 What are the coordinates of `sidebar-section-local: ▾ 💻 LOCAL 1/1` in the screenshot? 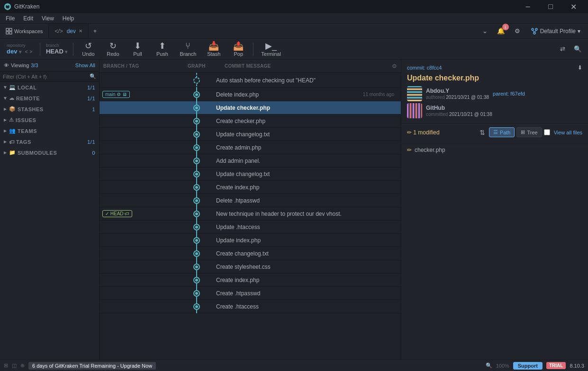 It's located at (49, 87).